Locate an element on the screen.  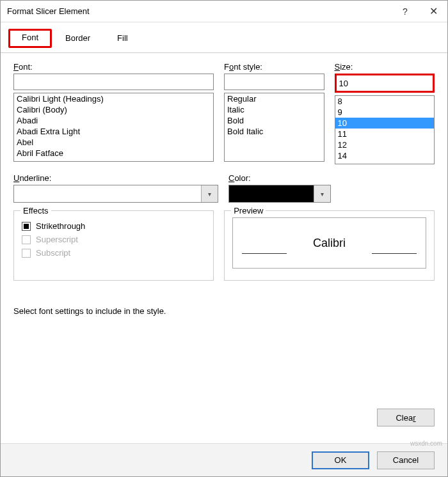
size-listbox: 8 9 10 11 12 14 is located at coordinates (385, 130).